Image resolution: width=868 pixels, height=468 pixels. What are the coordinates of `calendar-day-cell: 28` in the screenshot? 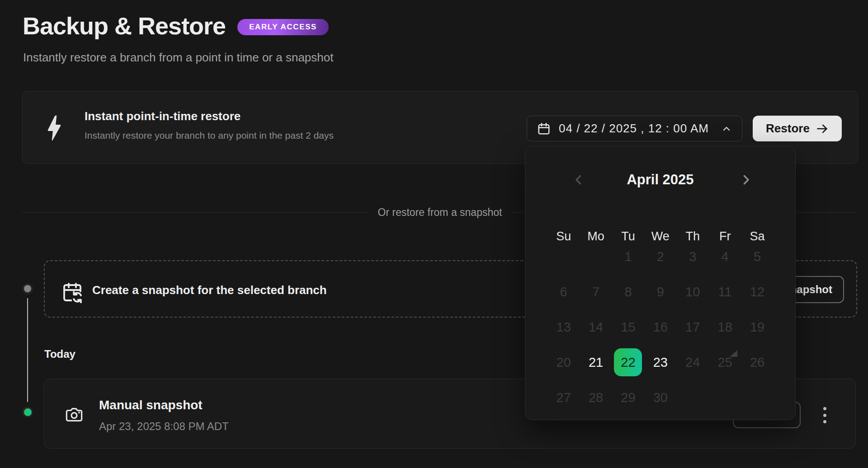 It's located at (596, 398).